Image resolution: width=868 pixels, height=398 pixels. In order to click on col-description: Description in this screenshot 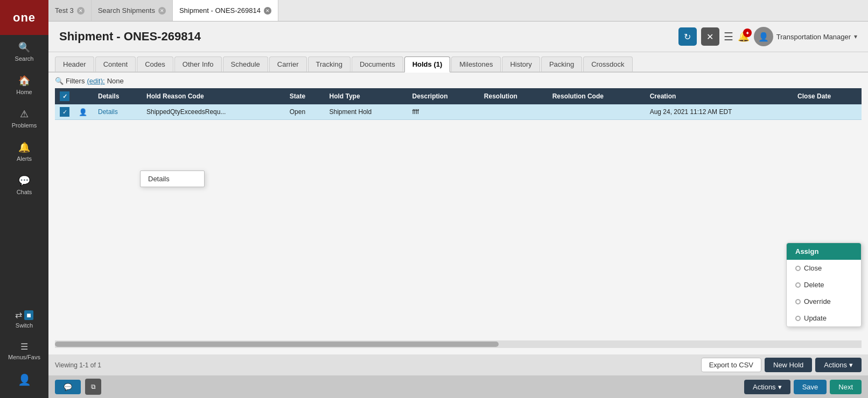, I will do `click(444, 96)`.